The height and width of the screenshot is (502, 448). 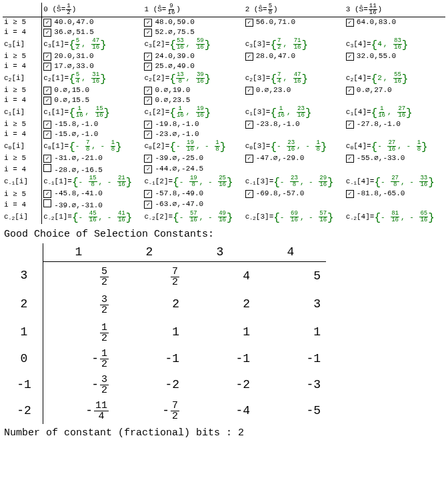 What do you see at coordinates (295, 79) in the screenshot?
I see `table-cell: c2[3]={74, 4716}` at bounding box center [295, 79].